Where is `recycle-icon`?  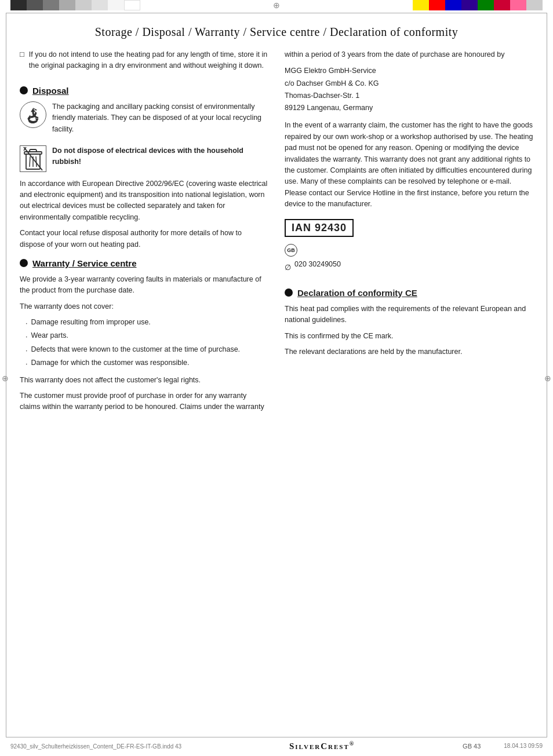 recycle-icon is located at coordinates (33, 115).